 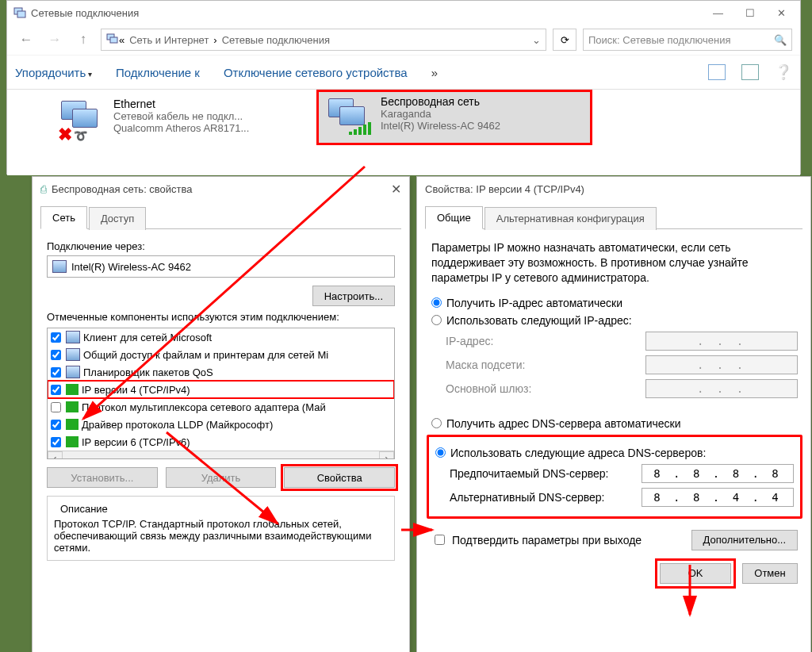 What do you see at coordinates (26, 40) in the screenshot?
I see `back-button: ←` at bounding box center [26, 40].